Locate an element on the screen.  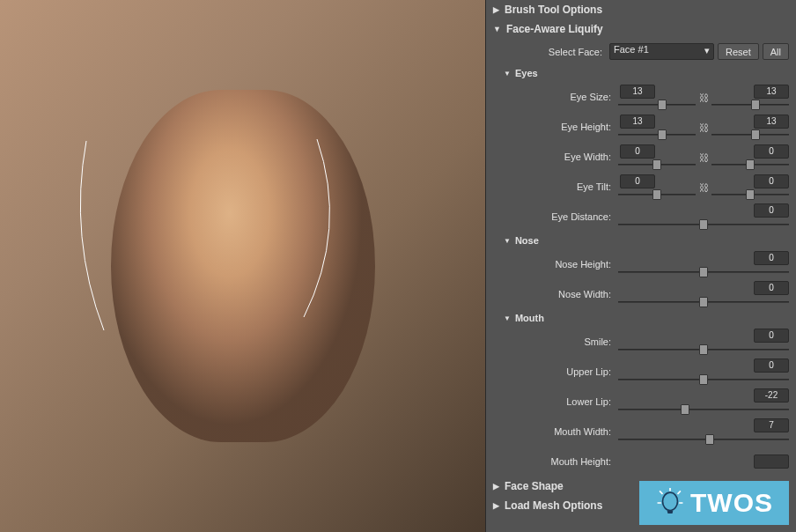
eye-size-left-input: 13 is located at coordinates (638, 92).